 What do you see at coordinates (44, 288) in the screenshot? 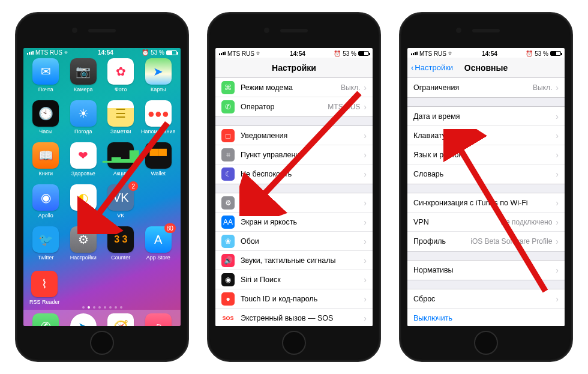
I see `app-rss: ⌇RSS Reader` at bounding box center [44, 288].